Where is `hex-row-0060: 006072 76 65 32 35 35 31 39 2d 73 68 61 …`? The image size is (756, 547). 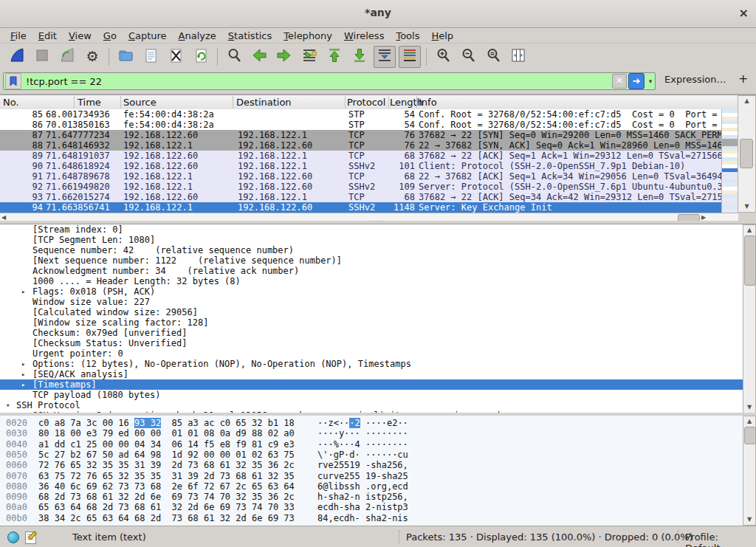 hex-row-0060: 006072 76 65 32 35 35 31 39 2d 73 68 61 … is located at coordinates (371, 465).